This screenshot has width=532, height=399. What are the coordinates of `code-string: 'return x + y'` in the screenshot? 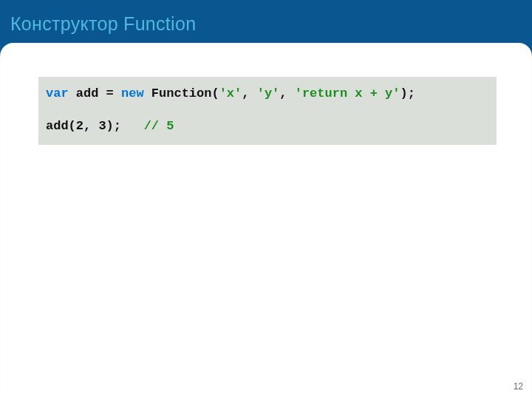 It's located at (347, 93).